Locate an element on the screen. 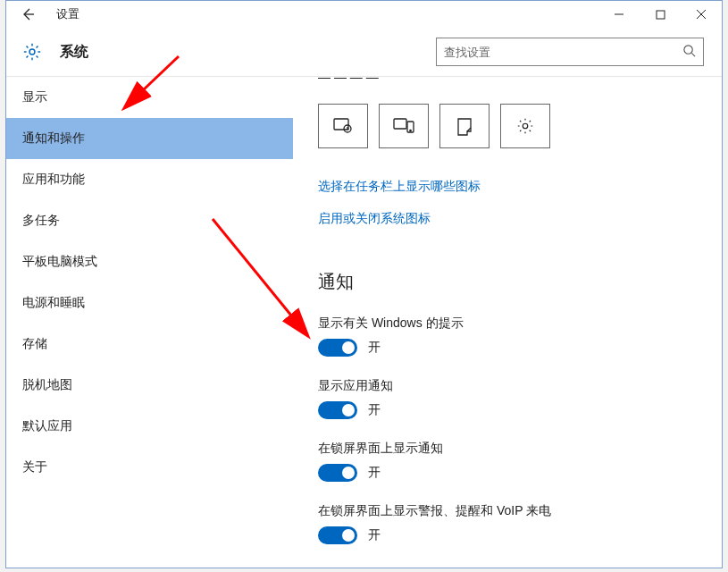  toggle-lockscreen-alarms is located at coordinates (338, 535).